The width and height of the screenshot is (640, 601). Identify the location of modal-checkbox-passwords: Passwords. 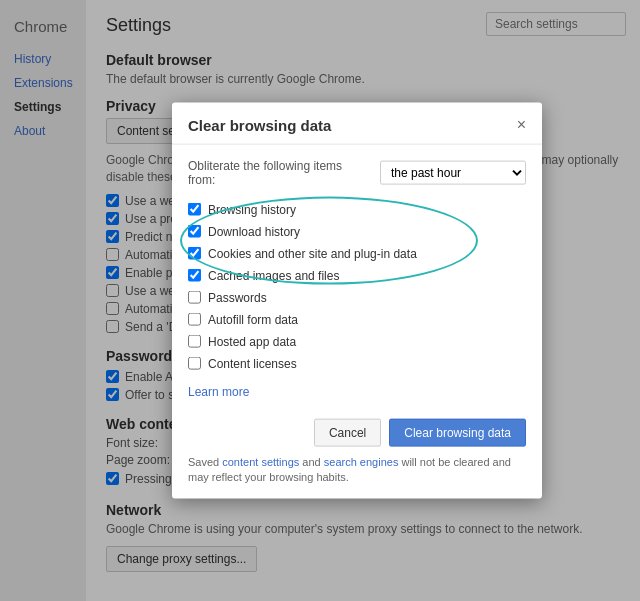
(357, 297).